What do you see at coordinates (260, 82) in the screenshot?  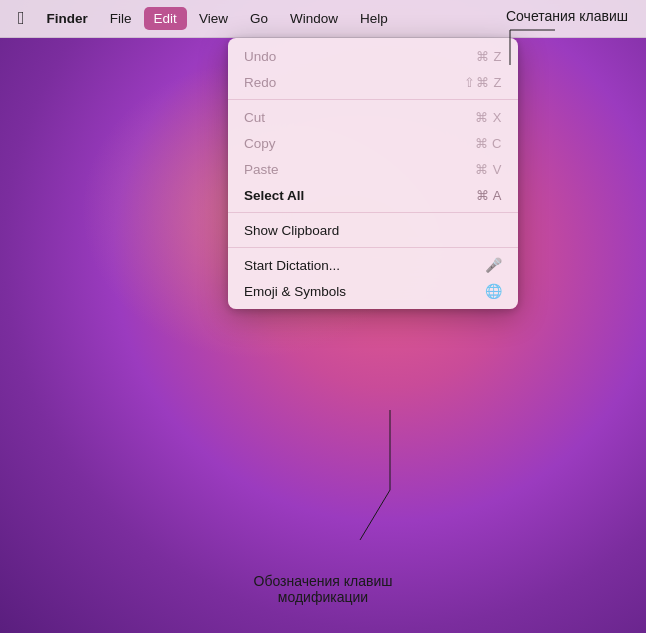 I see `redo-label: Redo` at bounding box center [260, 82].